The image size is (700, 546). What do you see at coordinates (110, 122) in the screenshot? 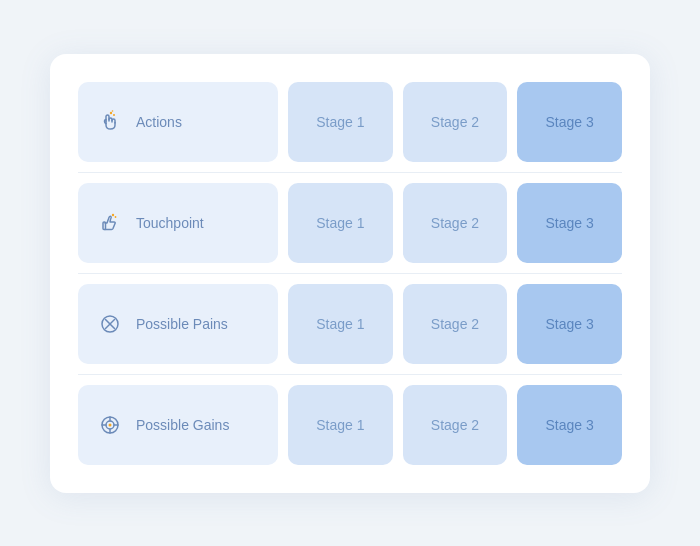
I see `actions-icon` at bounding box center [110, 122].